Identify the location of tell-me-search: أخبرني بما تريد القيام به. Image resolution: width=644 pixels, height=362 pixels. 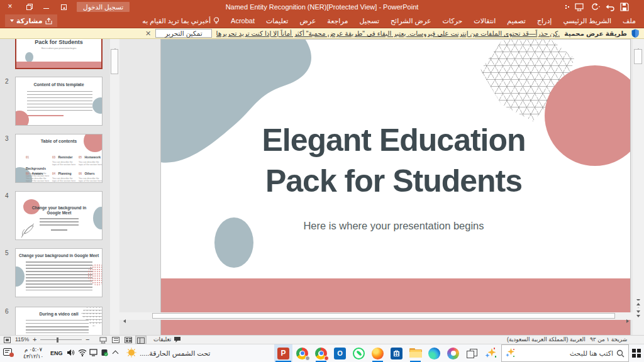
(181, 21).